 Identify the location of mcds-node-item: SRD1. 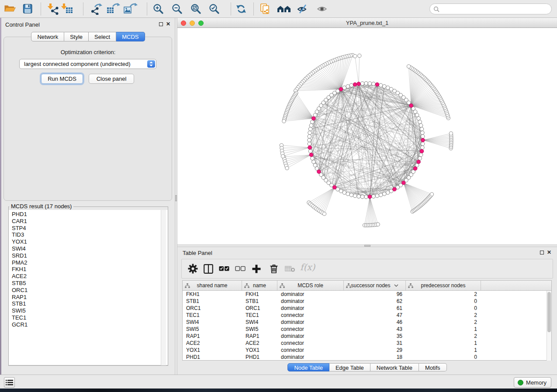
(19, 256).